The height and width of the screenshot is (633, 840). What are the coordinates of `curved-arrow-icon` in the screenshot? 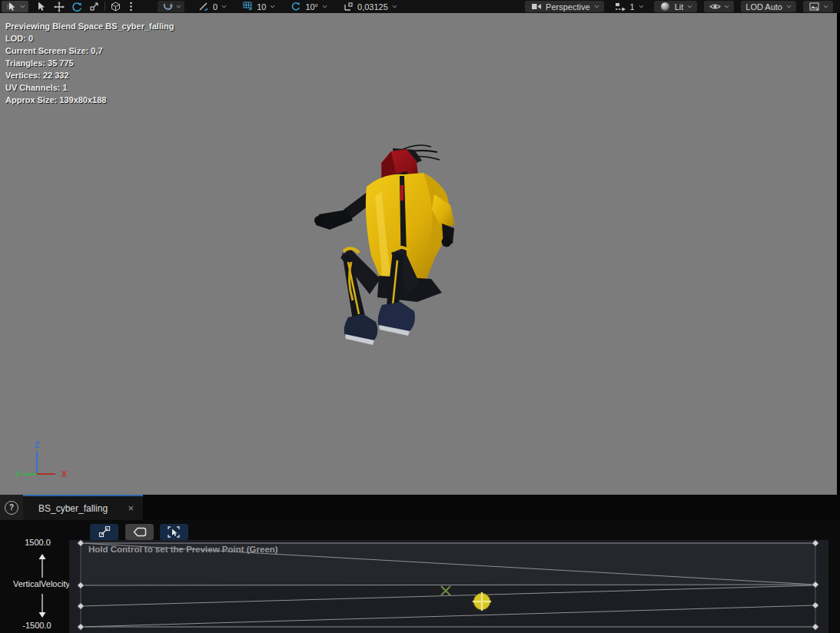 It's located at (168, 6).